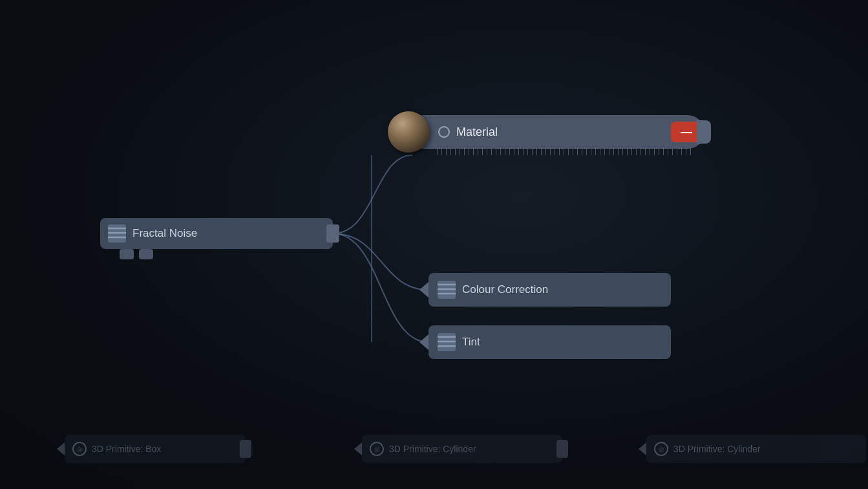  What do you see at coordinates (447, 342) in the screenshot?
I see `tint-hatch-icon` at bounding box center [447, 342].